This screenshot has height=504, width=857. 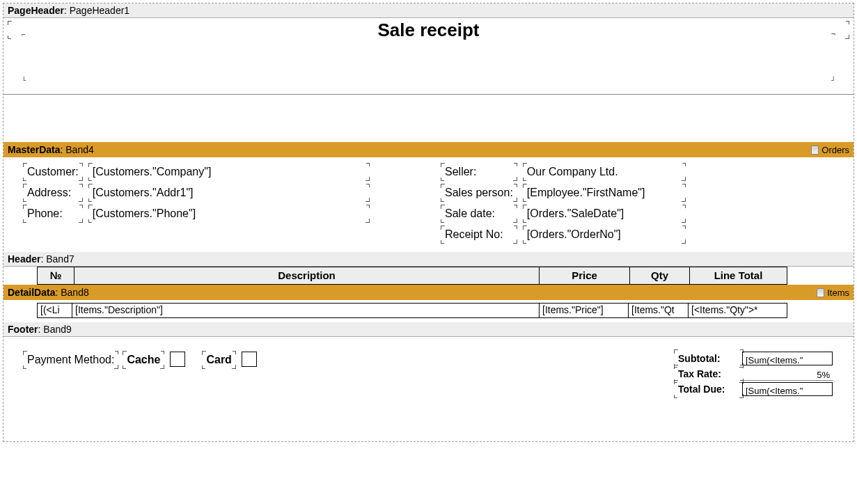 What do you see at coordinates (660, 276) in the screenshot?
I see `col-qty: Qty` at bounding box center [660, 276].